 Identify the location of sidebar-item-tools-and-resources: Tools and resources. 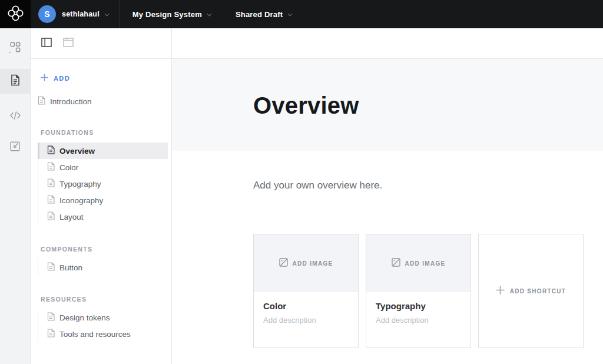
(103, 334).